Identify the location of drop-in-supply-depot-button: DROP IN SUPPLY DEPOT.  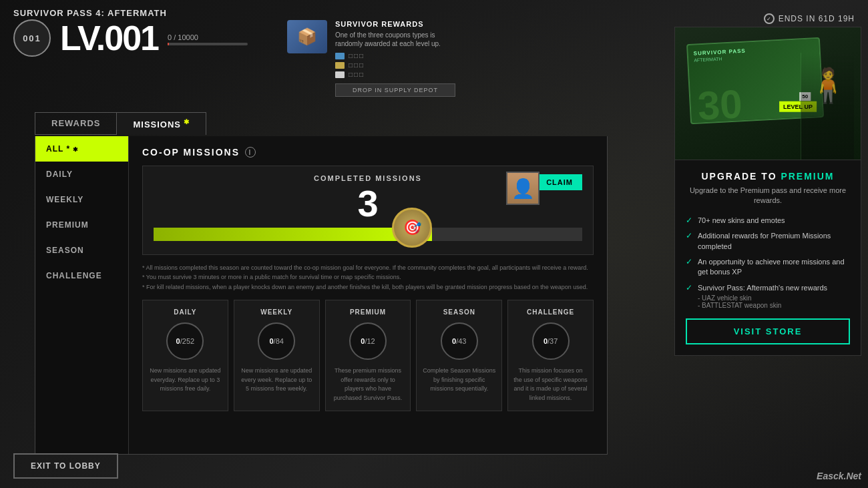
(395, 90).